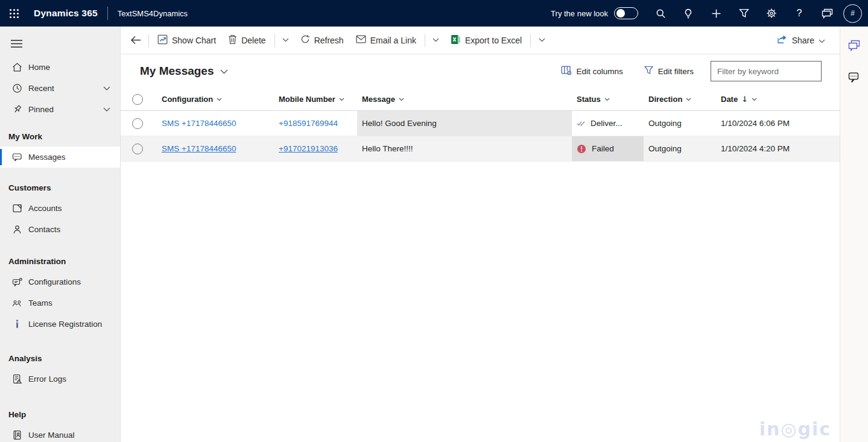 This screenshot has width=868, height=442. What do you see at coordinates (464, 148) in the screenshot?
I see `message-cell: Hello There!!!!` at bounding box center [464, 148].